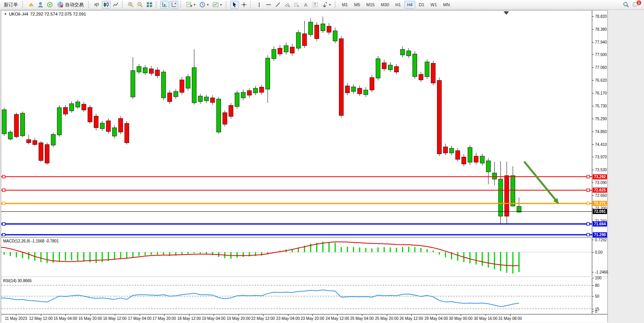  What do you see at coordinates (421, 5) in the screenshot?
I see `timeframe-D1: D1` at bounding box center [421, 5].